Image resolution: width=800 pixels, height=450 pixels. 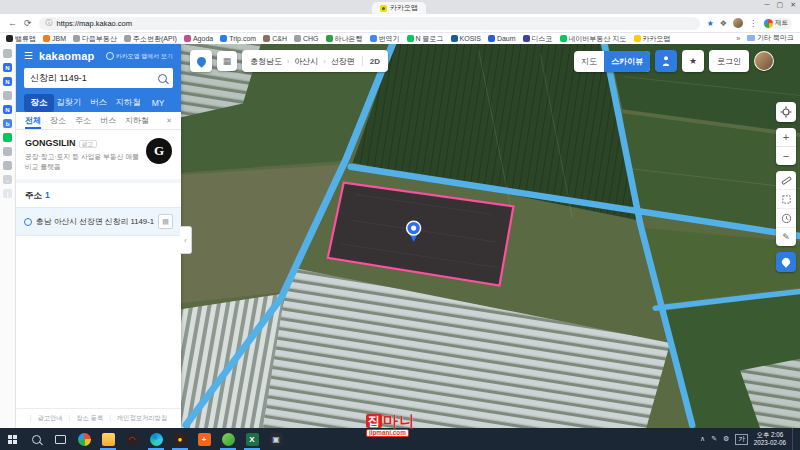 I want to click on current-location-button, so click(x=786, y=112).